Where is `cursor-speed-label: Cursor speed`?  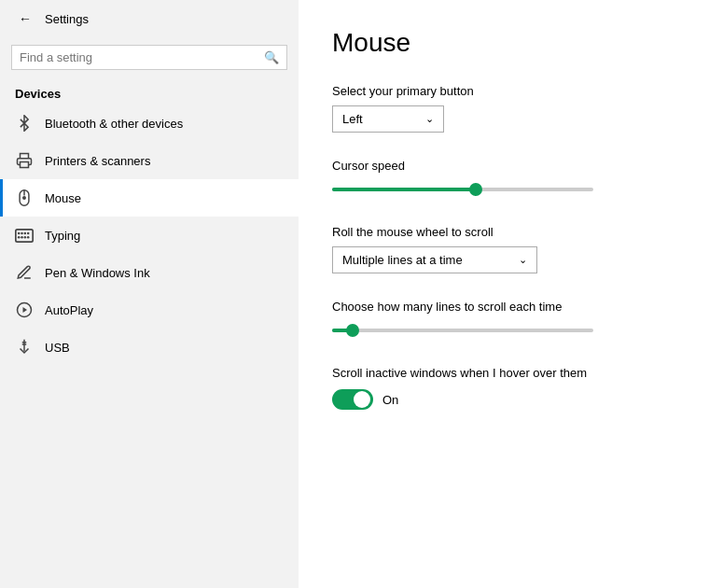
cursor-speed-label: Cursor speed is located at coordinates (504, 166).